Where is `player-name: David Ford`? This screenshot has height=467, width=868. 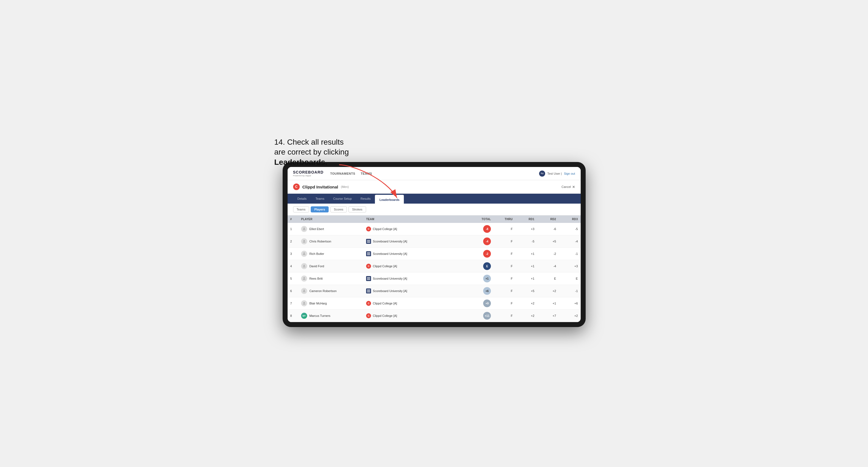 player-name: David Ford is located at coordinates (317, 266).